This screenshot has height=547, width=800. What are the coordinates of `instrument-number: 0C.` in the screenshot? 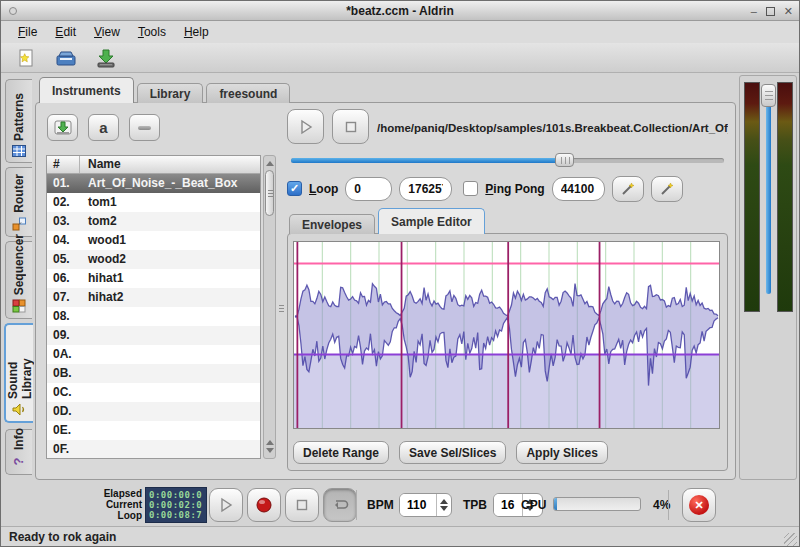 It's located at (64, 392).